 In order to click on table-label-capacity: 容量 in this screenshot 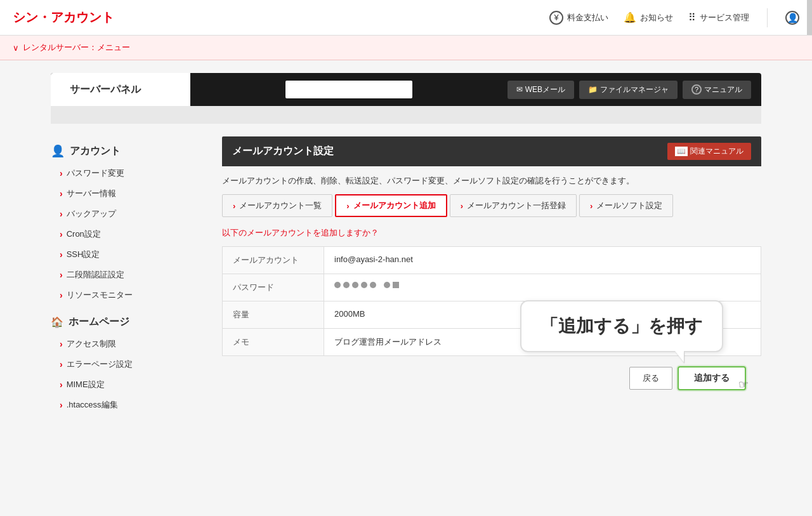, I will do `click(273, 315)`.